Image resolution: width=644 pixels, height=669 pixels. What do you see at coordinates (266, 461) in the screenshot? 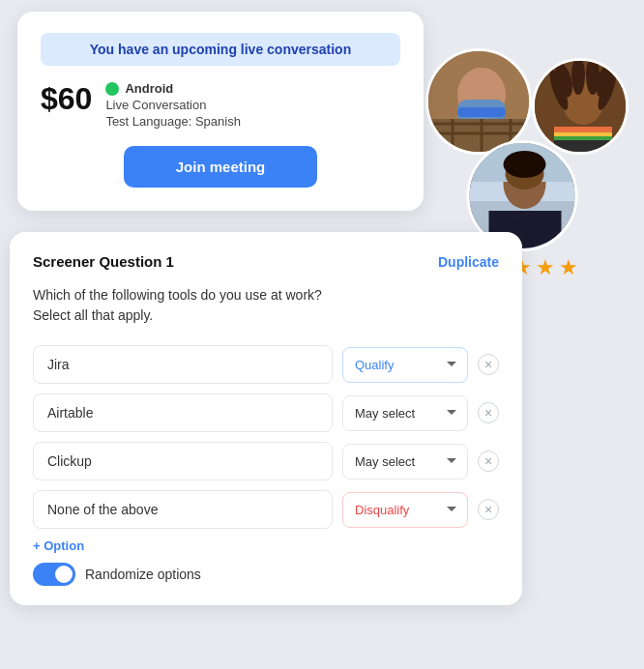
I see `option-row-2: QualifyMay selectDisqualify×` at bounding box center [266, 461].